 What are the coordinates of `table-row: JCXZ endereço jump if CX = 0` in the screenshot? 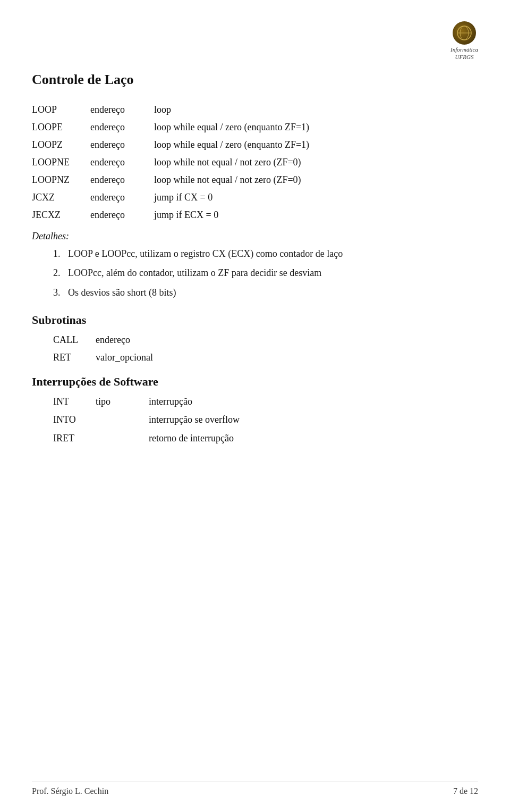 It's located at (255, 198).